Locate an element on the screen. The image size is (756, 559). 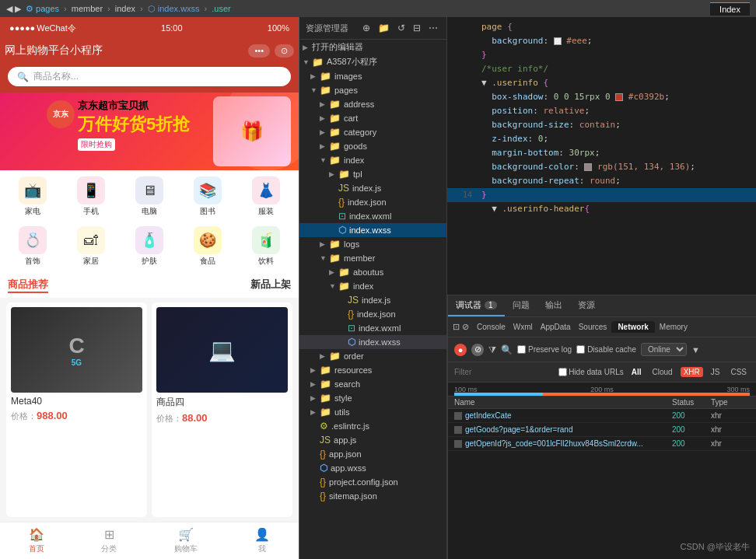
throttle-select: Online is located at coordinates (664, 350).